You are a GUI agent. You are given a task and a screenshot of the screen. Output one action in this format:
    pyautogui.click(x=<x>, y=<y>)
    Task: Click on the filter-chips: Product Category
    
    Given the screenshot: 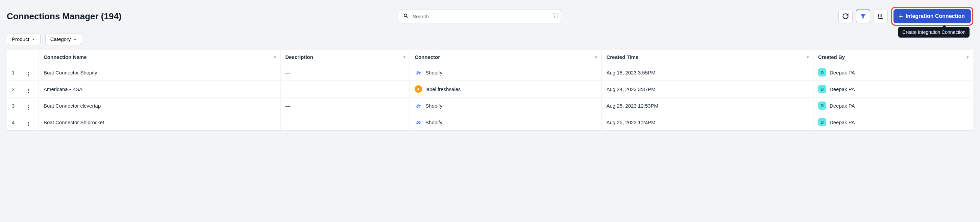 What is the action you would take?
    pyautogui.click(x=490, y=39)
    